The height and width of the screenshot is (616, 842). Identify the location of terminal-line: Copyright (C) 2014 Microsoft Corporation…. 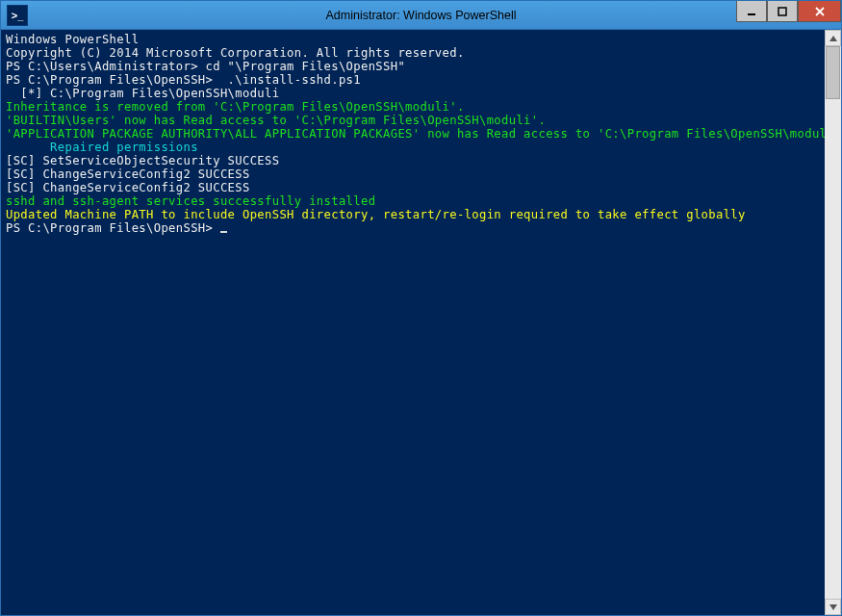
(414, 53).